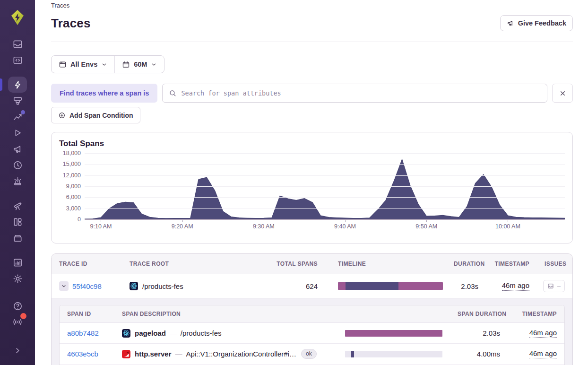 This screenshot has width=588, height=365. Describe the element at coordinates (17, 322) in the screenshot. I see `broadcast-icon` at that location.